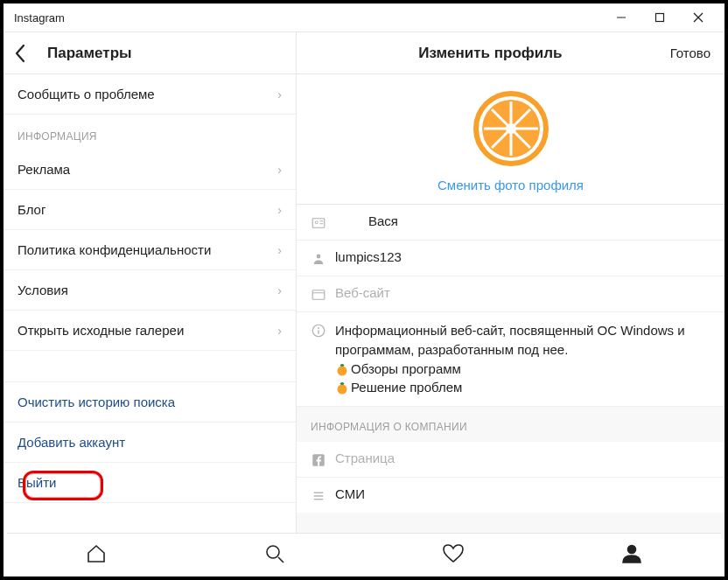 The width and height of the screenshot is (728, 580). What do you see at coordinates (150, 210) in the screenshot?
I see `sidebar-item-blog: Блог ›` at bounding box center [150, 210].